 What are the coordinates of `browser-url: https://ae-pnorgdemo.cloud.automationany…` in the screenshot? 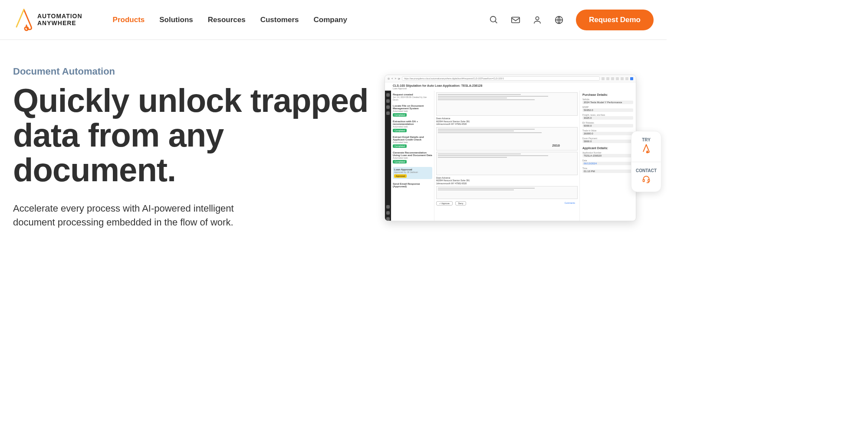 It's located at (501, 78).